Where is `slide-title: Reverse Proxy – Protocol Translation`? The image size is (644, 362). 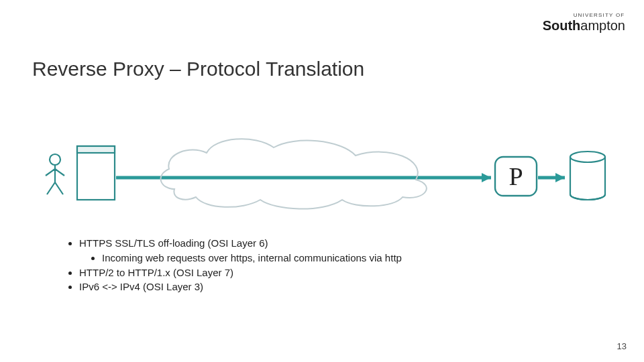
slide-title: Reverse Proxy – Protocol Translation is located at coordinates (199, 69).